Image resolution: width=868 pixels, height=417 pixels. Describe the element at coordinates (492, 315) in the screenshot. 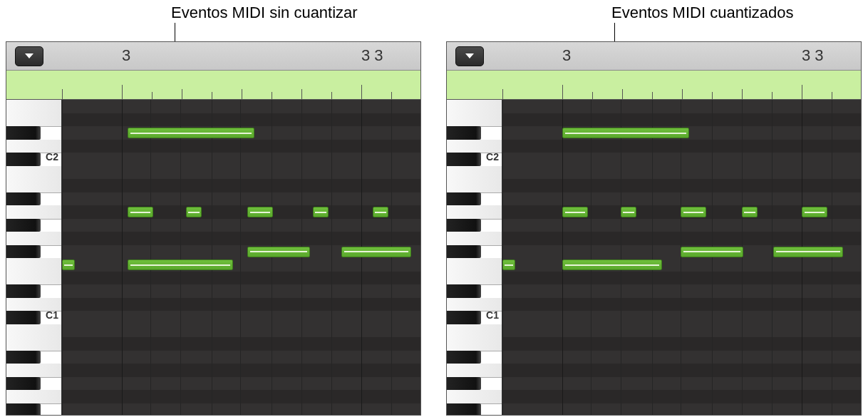

I see `piano-key-label-c1: C1` at that location.